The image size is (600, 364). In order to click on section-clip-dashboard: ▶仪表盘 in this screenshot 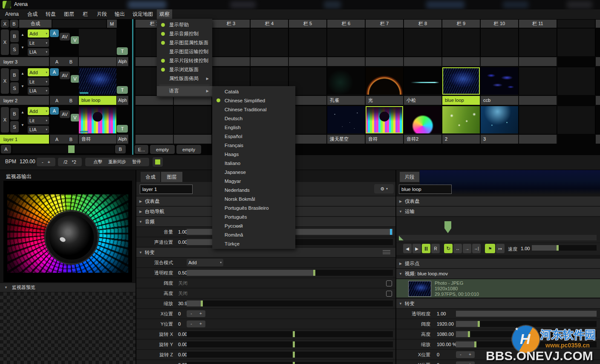, I will do `click(498, 201)`.